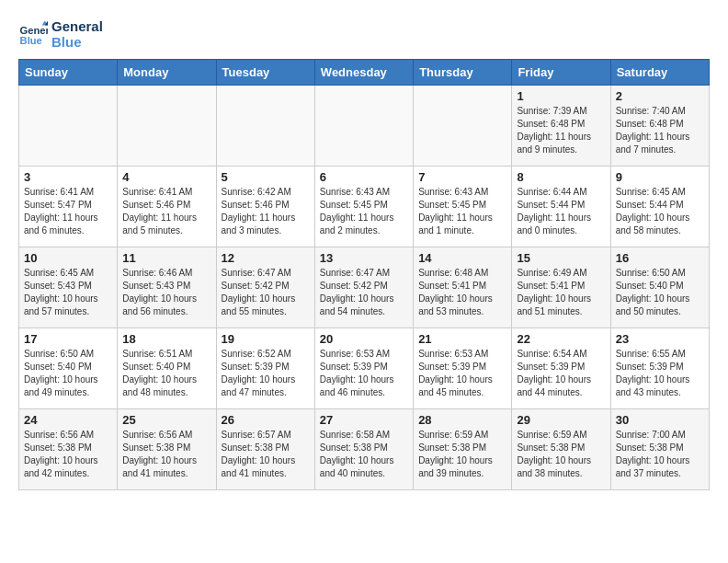 This screenshot has height=563, width=728. I want to click on day-info: Sunrise: 6:41 AM Sunset: 5:46 PM Dayligh…, so click(166, 212).